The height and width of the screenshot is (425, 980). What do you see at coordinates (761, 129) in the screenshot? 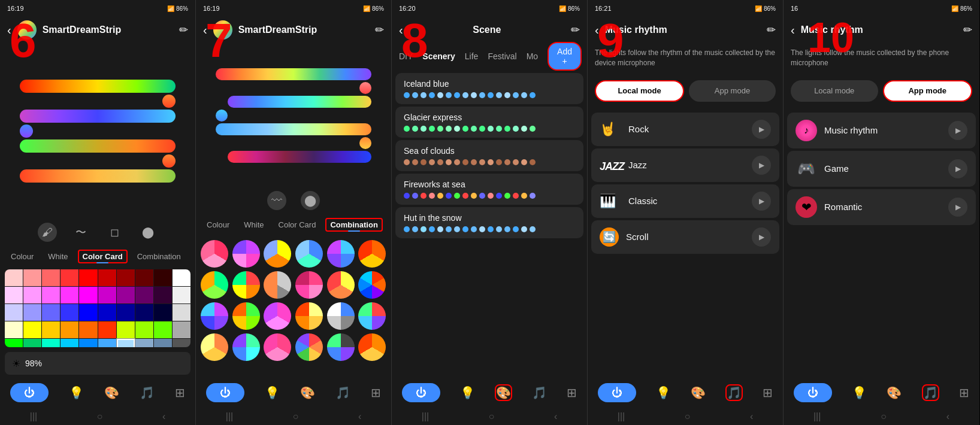
I see `rock-play-button: ▶` at bounding box center [761, 129].